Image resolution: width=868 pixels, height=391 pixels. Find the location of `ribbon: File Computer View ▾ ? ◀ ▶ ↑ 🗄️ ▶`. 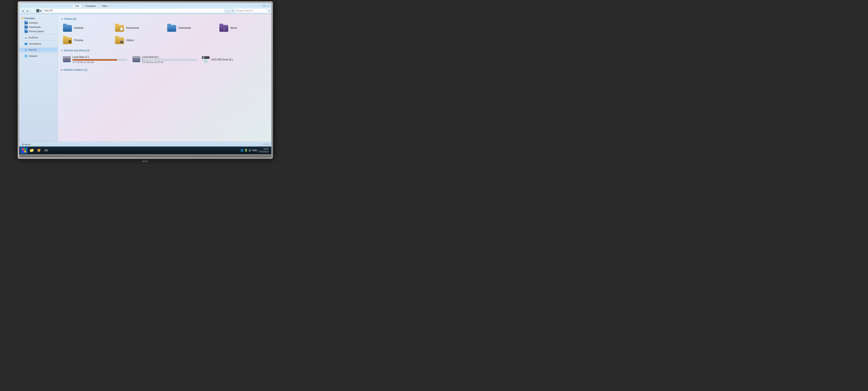

ribbon: File Computer View ▾ ? ◀ ▶ ↑ 🗄️ ▶ is located at coordinates (145, 9).